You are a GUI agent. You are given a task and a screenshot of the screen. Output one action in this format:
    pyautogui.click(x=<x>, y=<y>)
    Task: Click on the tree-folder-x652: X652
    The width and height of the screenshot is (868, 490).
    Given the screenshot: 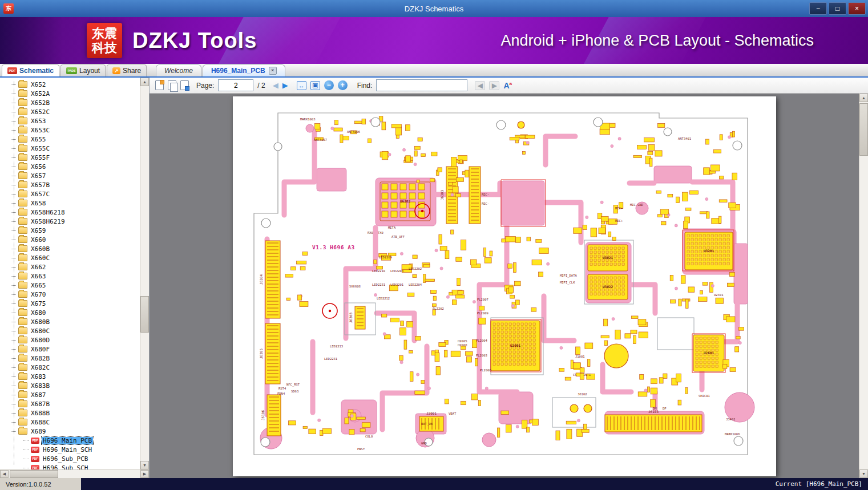 What is the action you would take?
    pyautogui.click(x=70, y=84)
    